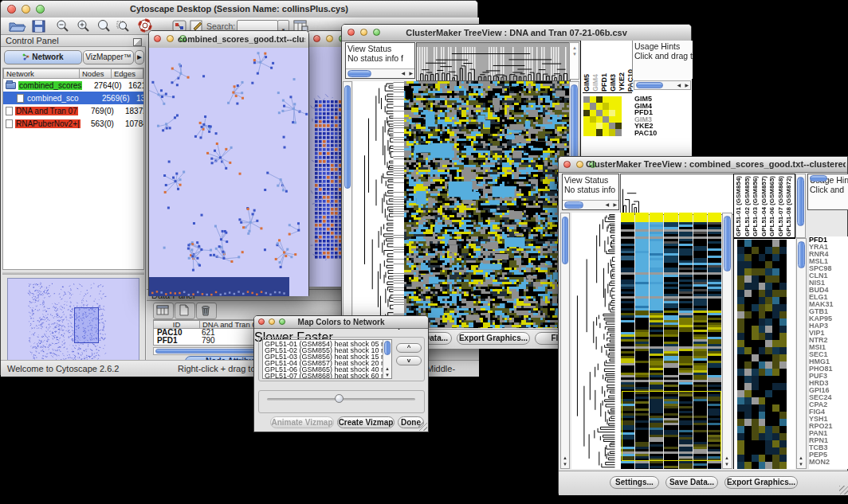 The height and width of the screenshot is (504, 848). I want to click on attribute-list-item: GPL51-04 (GSM857) heat shock 20 min, so click(328, 363).